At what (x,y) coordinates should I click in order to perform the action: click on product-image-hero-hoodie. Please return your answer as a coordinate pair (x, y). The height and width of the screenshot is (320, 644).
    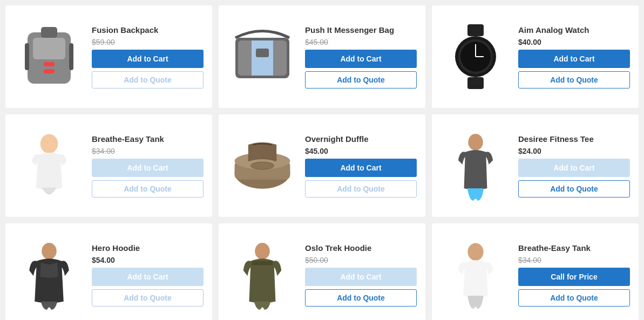
    Looking at the image, I should click on (49, 275).